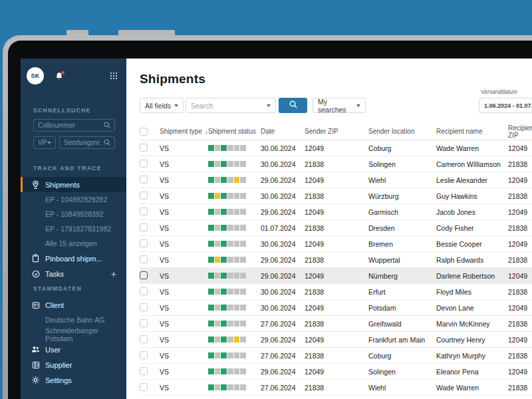 The width and height of the screenshot is (532, 399). Describe the element at coordinates (336, 180) in the screenshot. I see `table-row: VS 29.06.2024 12049 Wiehl Leslie Alexand…` at that location.